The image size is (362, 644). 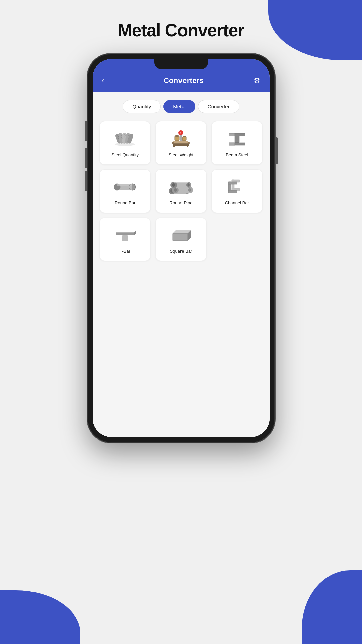 What do you see at coordinates (181, 155) in the screenshot?
I see `steel-weight-label: Steel Weight` at bounding box center [181, 155].